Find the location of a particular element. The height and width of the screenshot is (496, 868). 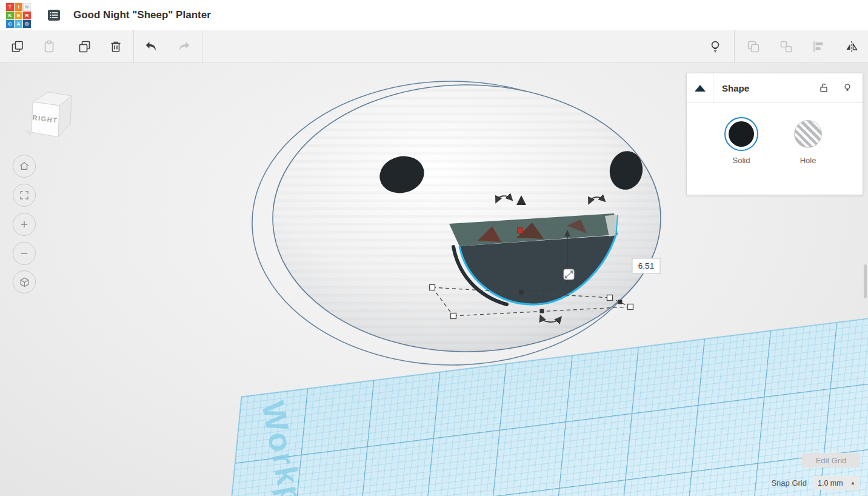

snap-grid-value: 1.0 mm is located at coordinates (830, 483).